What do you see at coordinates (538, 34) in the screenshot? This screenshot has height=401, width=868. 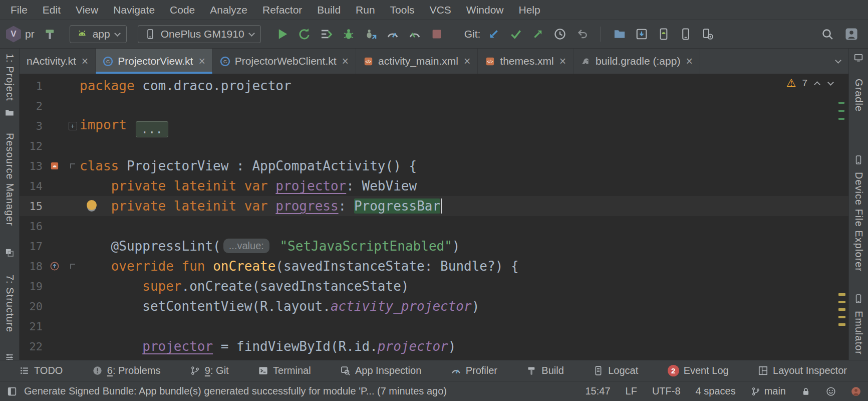 I see `push-button` at bounding box center [538, 34].